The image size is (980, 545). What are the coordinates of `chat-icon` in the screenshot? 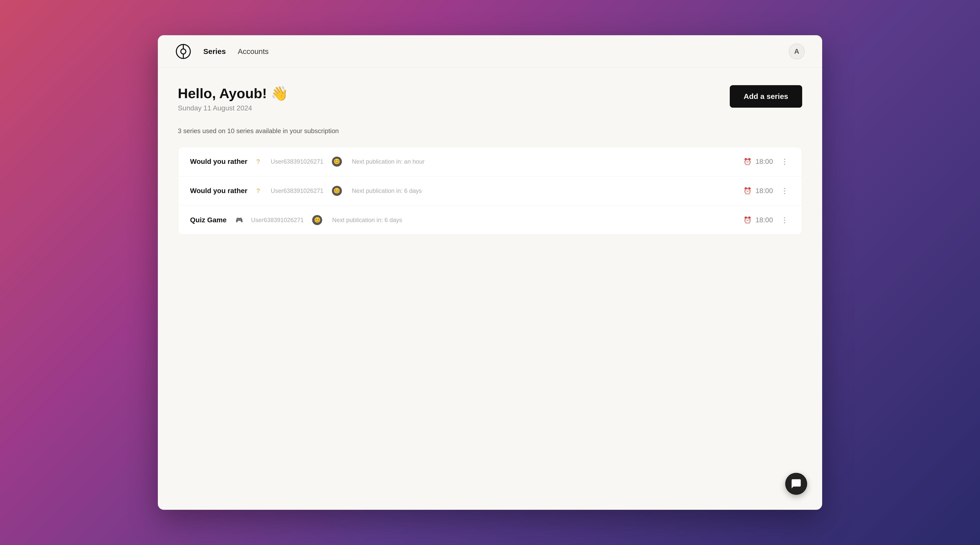 It's located at (796, 484).